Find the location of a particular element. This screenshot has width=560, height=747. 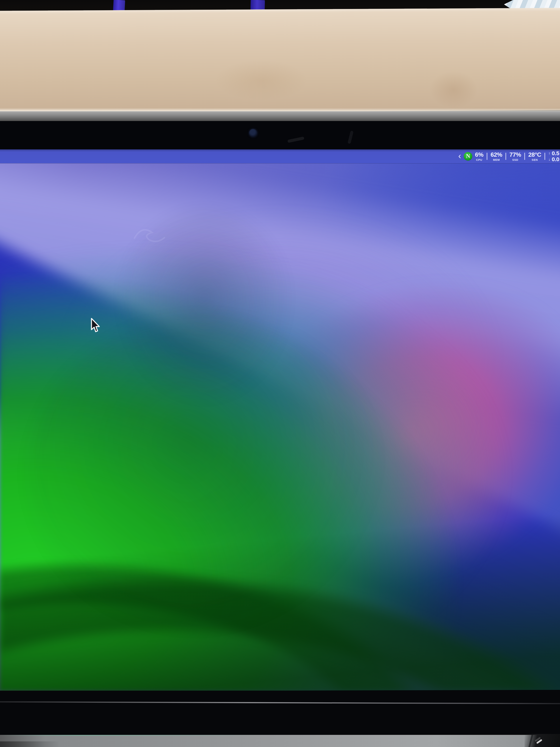

laptop-bezel-top is located at coordinates (280, 135).